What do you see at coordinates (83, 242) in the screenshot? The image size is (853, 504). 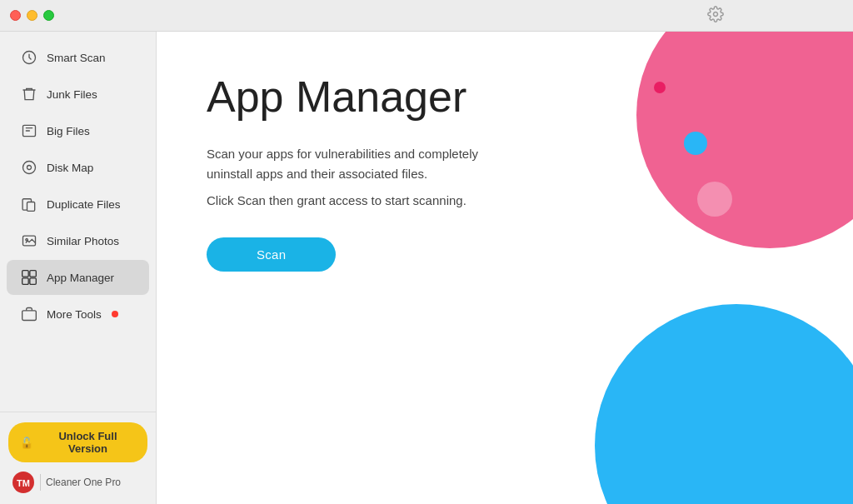 I see `sidebar-item-similar-photos-label: Similar Photos` at bounding box center [83, 242].